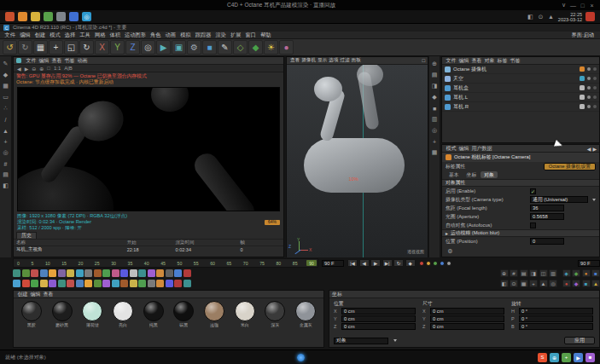 The width and height of the screenshot is (600, 364). I want to click on octane-settings-button: Octane 摄像机设置, so click(570, 167).